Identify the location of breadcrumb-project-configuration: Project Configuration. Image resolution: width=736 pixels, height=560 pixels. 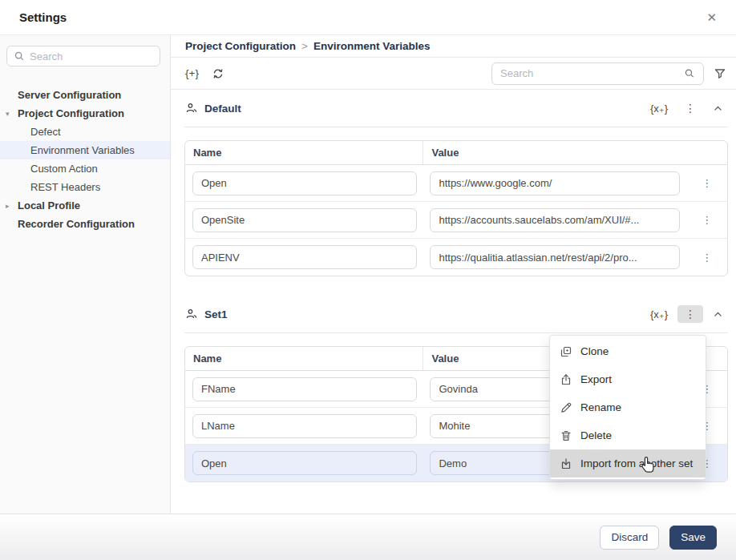
(241, 46).